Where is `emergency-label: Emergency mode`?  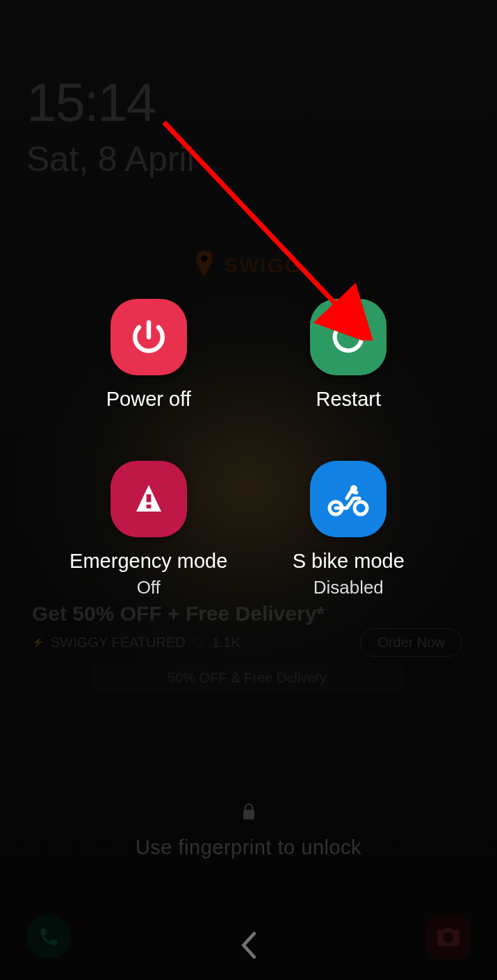 emergency-label: Emergency mode is located at coordinates (149, 562).